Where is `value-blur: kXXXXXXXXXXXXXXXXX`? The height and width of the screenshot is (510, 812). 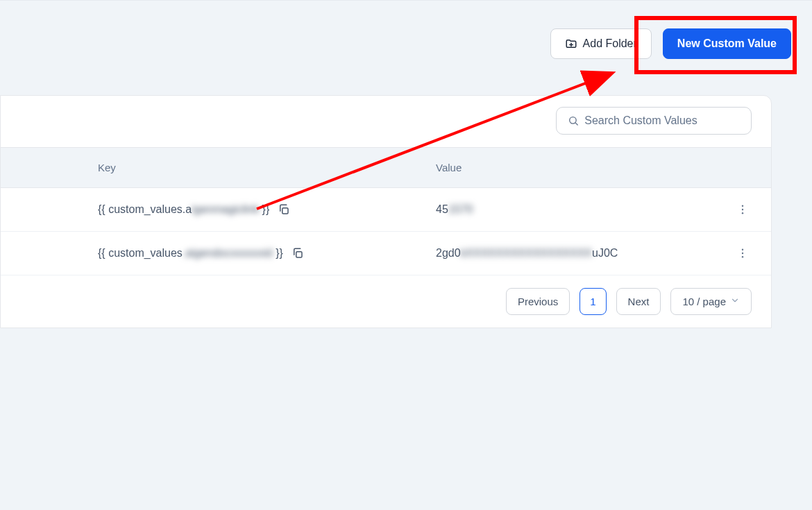 value-blur: kXXXXXXXXXXXXXXXXX is located at coordinates (526, 253).